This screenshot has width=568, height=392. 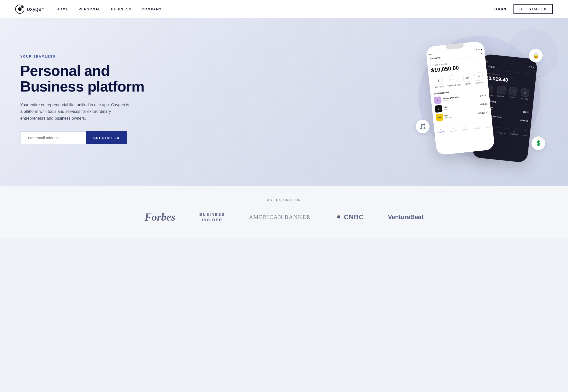 I want to click on nav-item-business: BUSINESS, so click(x=121, y=9).